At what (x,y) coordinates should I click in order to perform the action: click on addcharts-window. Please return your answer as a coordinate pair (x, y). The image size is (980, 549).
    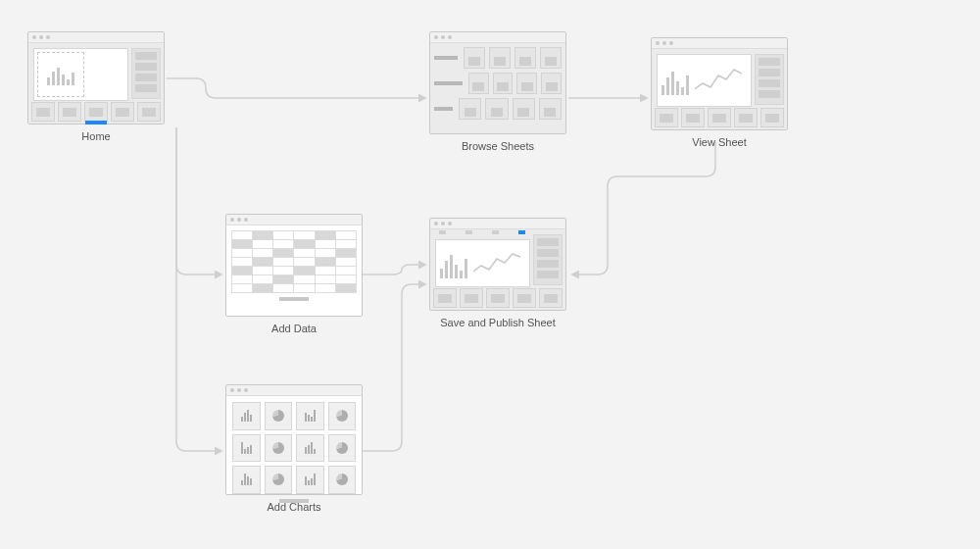
    Looking at the image, I should click on (294, 439).